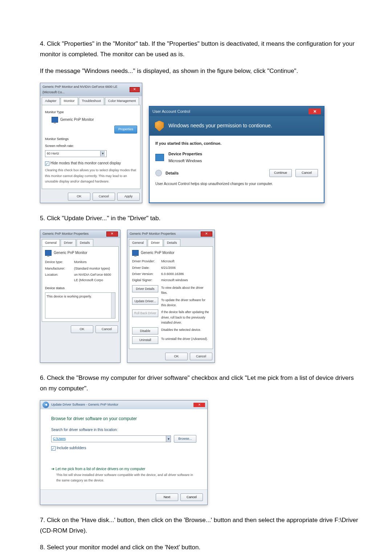 The height and width of the screenshot is (554, 392). Describe the element at coordinates (145, 268) in the screenshot. I see `driver-date-label: Driver Date:` at that location.